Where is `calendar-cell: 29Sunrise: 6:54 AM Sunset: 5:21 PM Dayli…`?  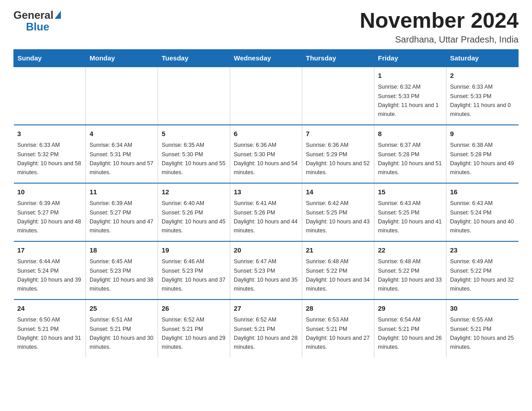
calendar-cell: 29Sunrise: 6:54 AM Sunset: 5:21 PM Dayli… is located at coordinates (410, 329).